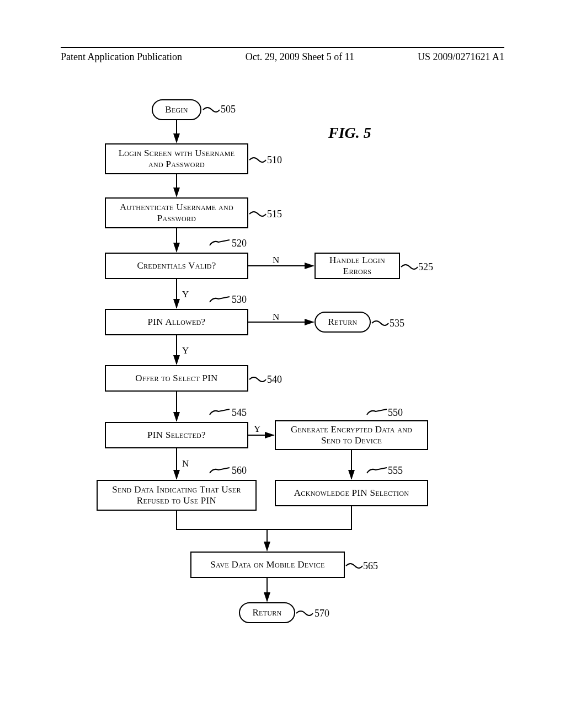 The height and width of the screenshot is (728, 565). Describe the element at coordinates (177, 495) in the screenshot. I see `node-send-refused: Send Data Indicating That User Refused t…` at that location.